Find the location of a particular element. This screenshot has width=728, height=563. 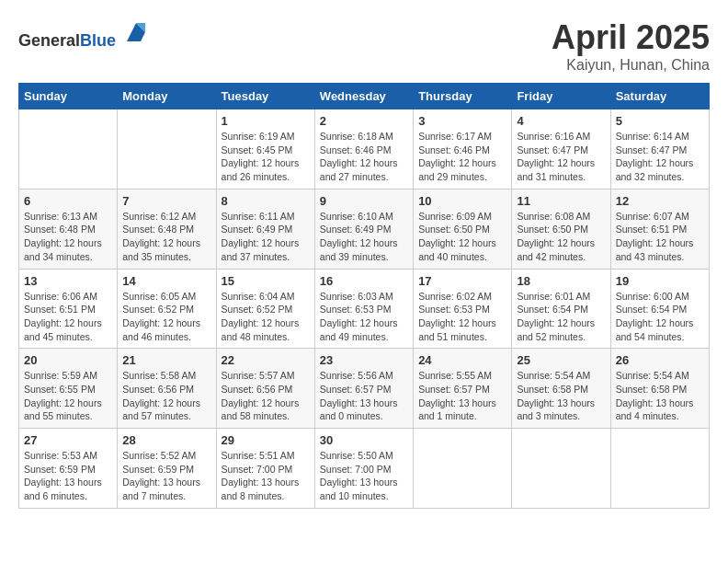

page-header: GeneralBlue April 2025 Kaiyun, Hunan, Ch… is located at coordinates (364, 46).